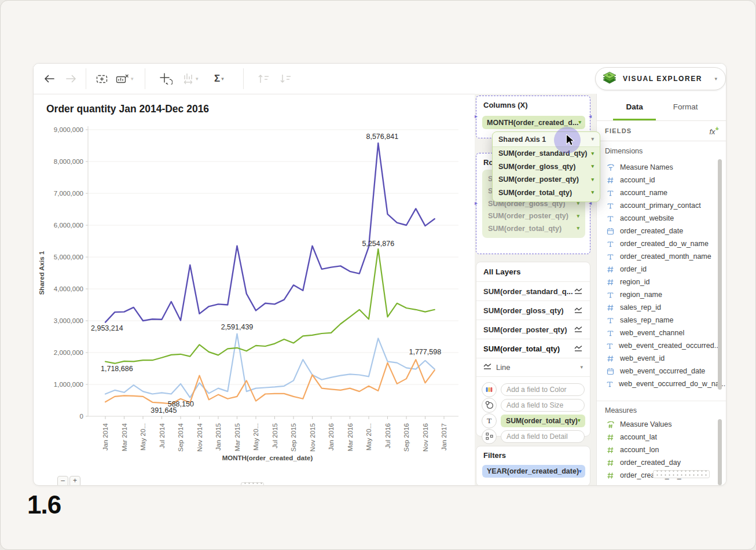 The image size is (756, 550). I want to click on field-item: account_lon, so click(659, 450).